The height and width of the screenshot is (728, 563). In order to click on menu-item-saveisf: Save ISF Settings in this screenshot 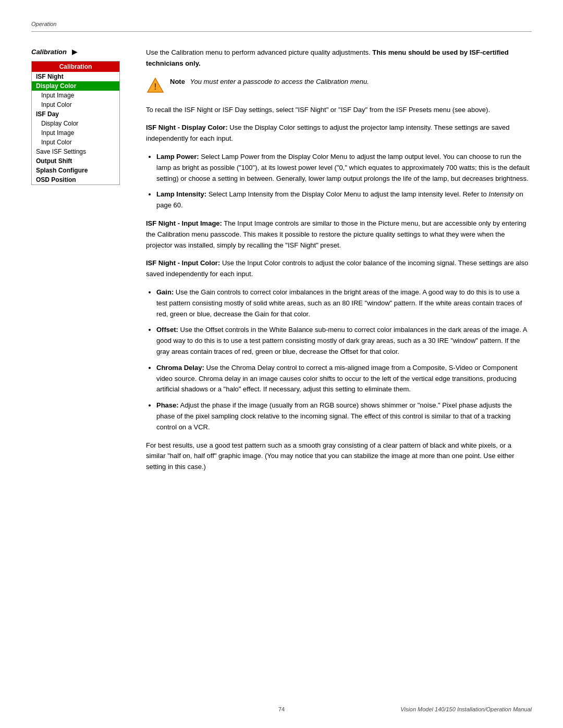, I will do `click(76, 152)`.